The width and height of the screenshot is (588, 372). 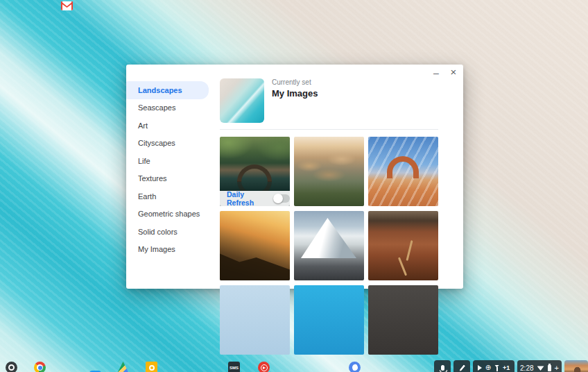 What do you see at coordinates (168, 108) in the screenshot?
I see `sidebar-item-seascapes: Seascapes` at bounding box center [168, 108].